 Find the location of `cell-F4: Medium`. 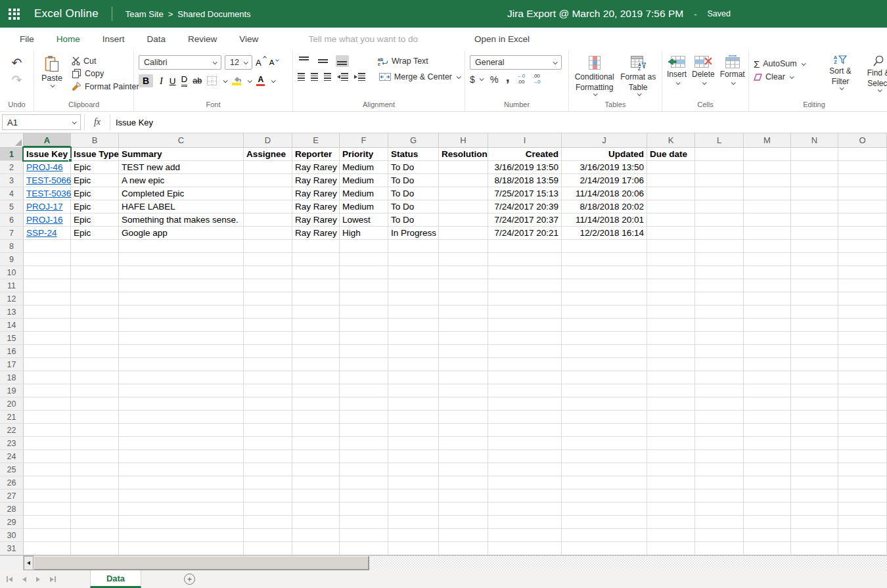

cell-F4: Medium is located at coordinates (364, 194).